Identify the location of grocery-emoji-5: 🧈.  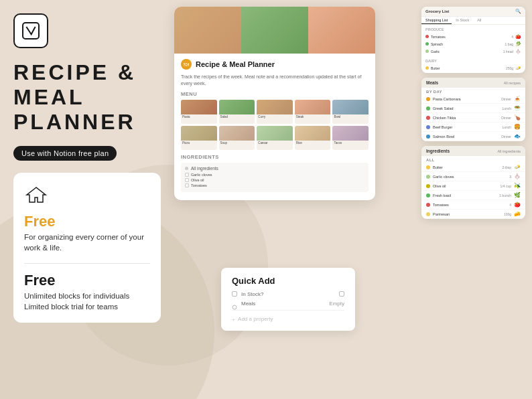
(519, 68).